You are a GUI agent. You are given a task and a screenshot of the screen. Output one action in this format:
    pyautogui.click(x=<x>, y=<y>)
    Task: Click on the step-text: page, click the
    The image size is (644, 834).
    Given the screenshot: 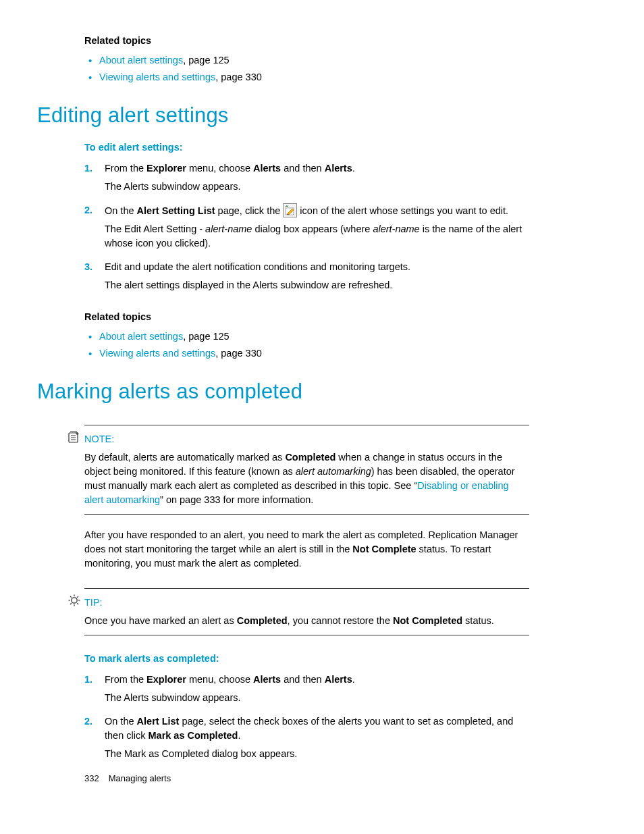 What is the action you would take?
    pyautogui.click(x=250, y=211)
    